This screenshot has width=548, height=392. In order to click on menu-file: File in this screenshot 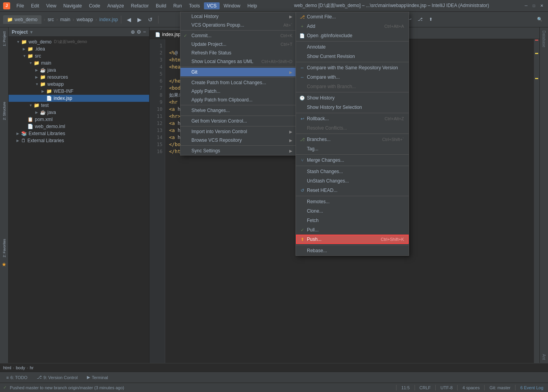, I will do `click(20, 6)`.